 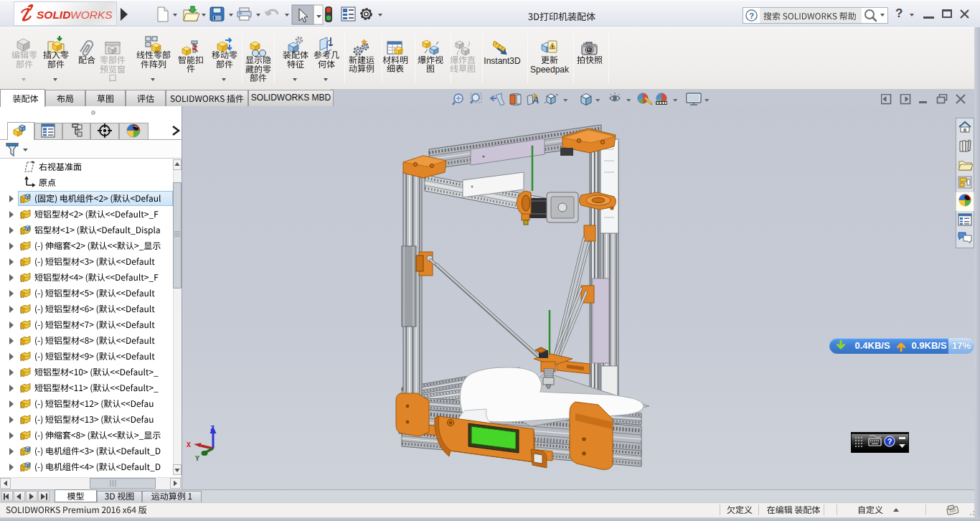 I want to click on svg-text: Z, so click(x=212, y=429).